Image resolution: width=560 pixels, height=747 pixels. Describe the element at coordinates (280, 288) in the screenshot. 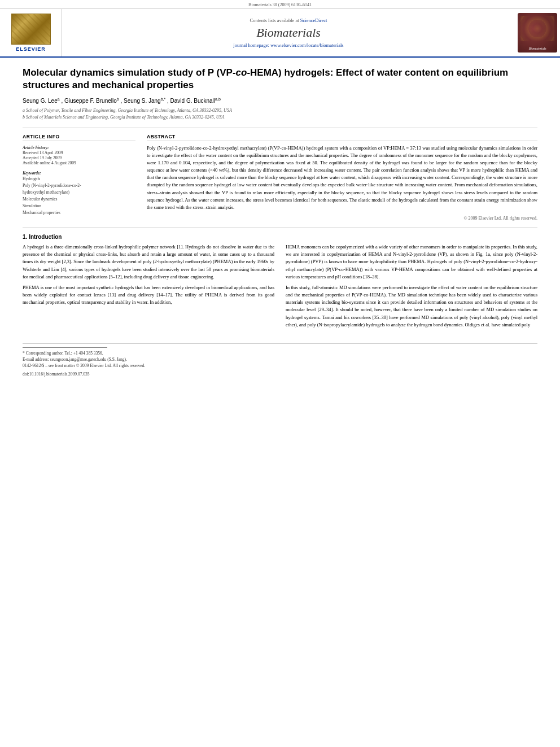

I see `intro-columns: A hydrogel is a three-dimensionally cros…` at that location.